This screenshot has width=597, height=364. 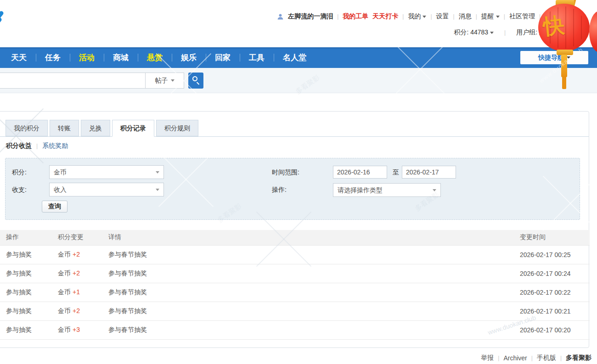 What do you see at coordinates (83, 238) in the screenshot?
I see `col-credit-change: 积分变更` at bounding box center [83, 238].